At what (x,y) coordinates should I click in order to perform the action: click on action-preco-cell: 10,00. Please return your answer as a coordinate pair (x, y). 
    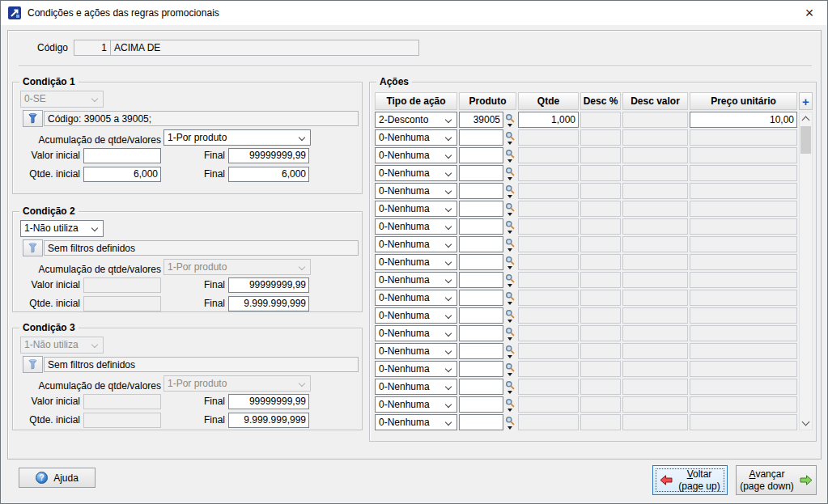
    Looking at the image, I should click on (743, 120).